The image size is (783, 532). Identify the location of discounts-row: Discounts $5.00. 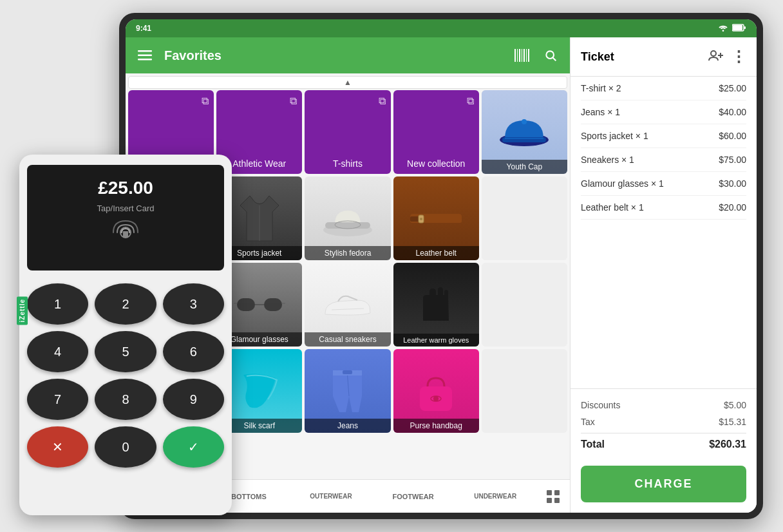
(663, 405).